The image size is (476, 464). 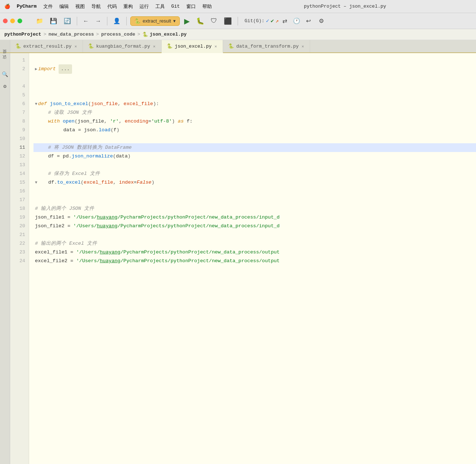 I want to click on tab-close-1: ✕, so click(x=76, y=47).